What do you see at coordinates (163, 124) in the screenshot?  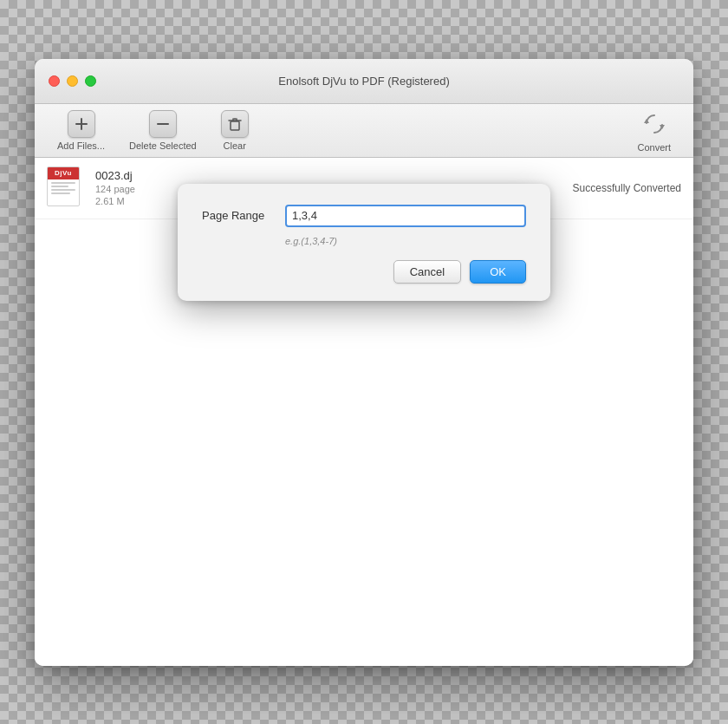 I see `delete-selected-icon` at bounding box center [163, 124].